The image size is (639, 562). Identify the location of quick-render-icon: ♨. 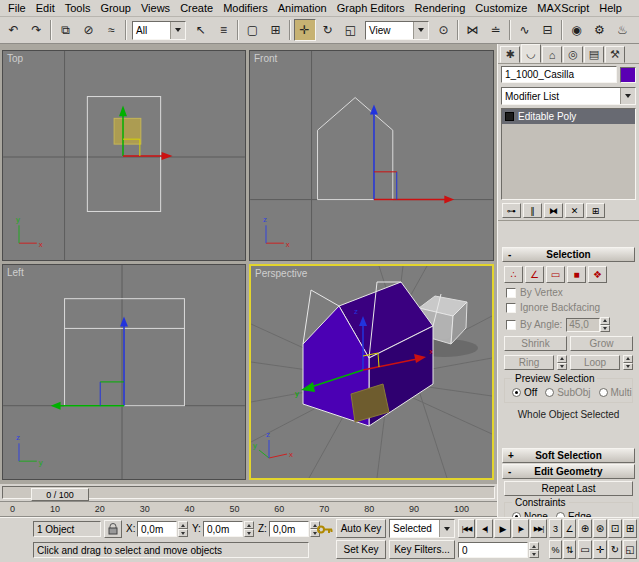
(623, 30).